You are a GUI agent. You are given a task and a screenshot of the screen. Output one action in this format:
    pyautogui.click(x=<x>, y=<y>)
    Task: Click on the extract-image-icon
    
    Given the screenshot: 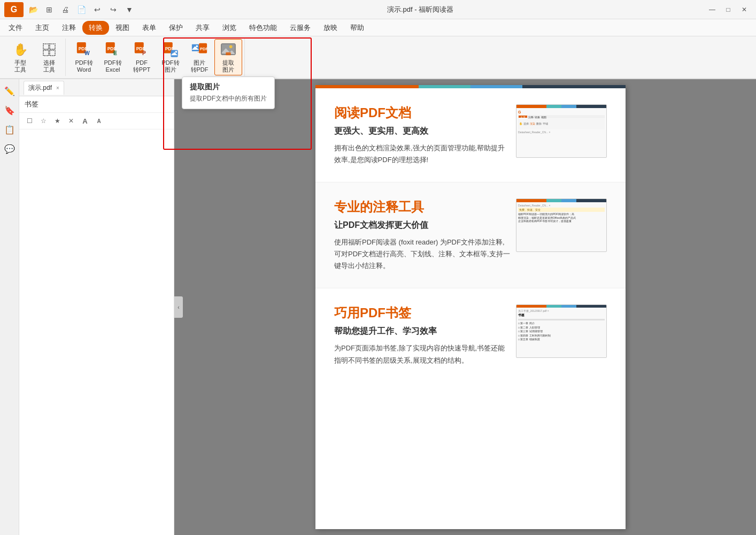 What is the action you would take?
    pyautogui.click(x=228, y=50)
    